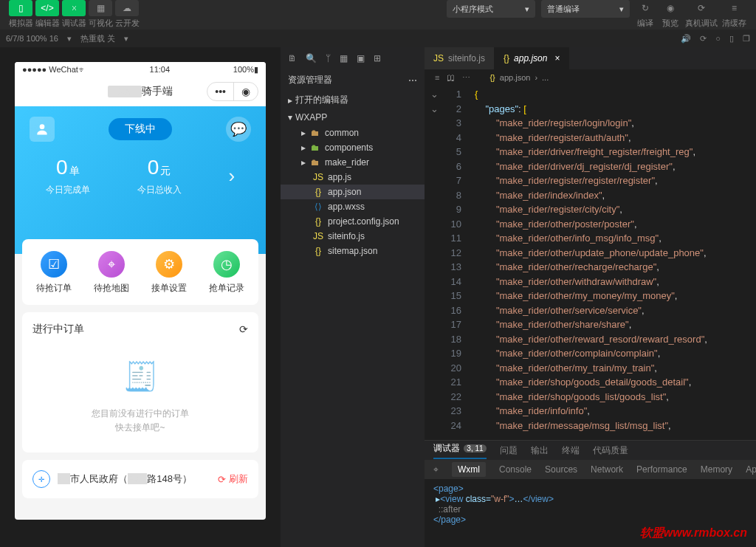  What do you see at coordinates (611, 450) in the screenshot?
I see `tab-code-quality: 代码质量` at bounding box center [611, 450].